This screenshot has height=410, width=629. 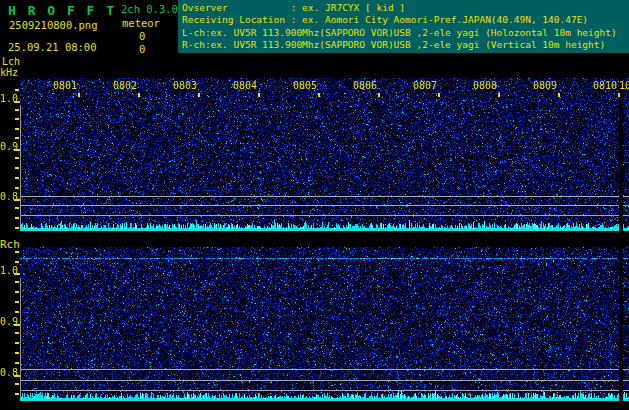 I want to click on time-label: 0810, so click(x=605, y=86).